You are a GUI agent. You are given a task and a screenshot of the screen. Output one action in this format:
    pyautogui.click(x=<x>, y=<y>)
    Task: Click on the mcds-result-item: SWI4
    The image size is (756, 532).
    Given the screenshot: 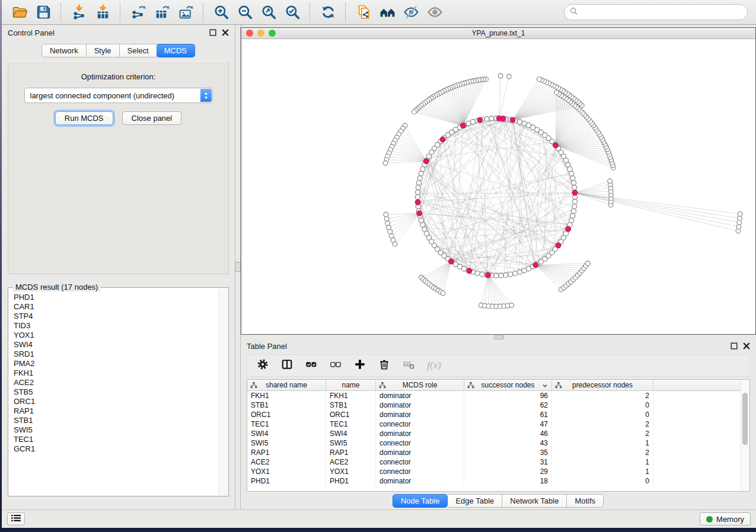 What is the action you would take?
    pyautogui.click(x=116, y=345)
    